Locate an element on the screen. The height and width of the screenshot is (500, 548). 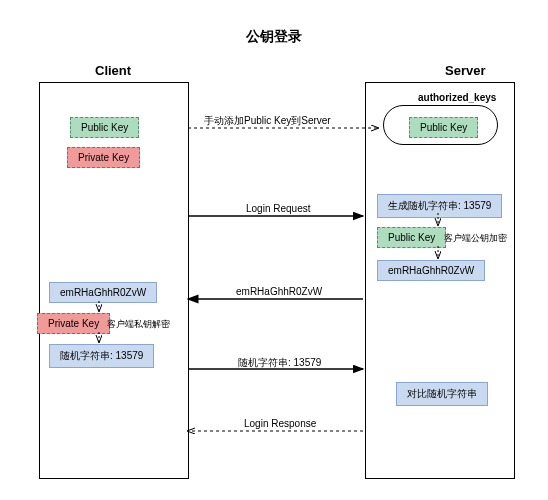
msg-cipher-back: emRHaGhhR0ZvW is located at coordinates (279, 292).